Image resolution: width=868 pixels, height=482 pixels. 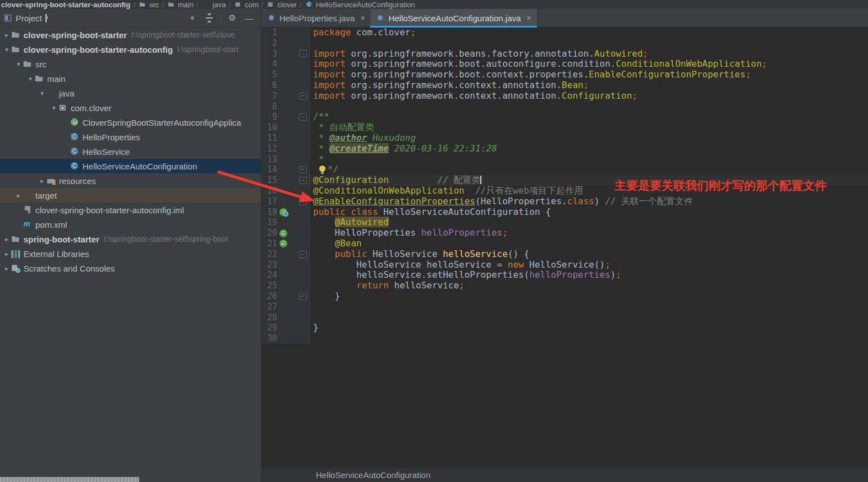 I want to click on tree-item-pom.xml: pom.xml, so click(x=130, y=224).